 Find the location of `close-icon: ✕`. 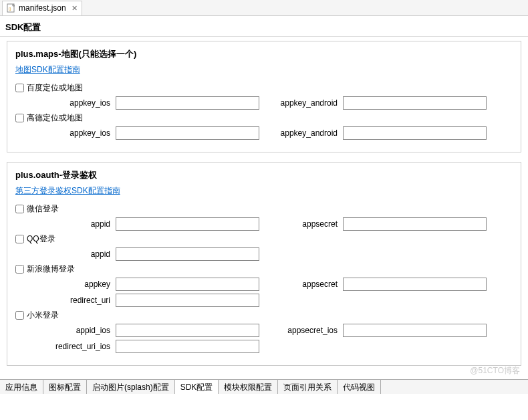

close-icon: ✕ is located at coordinates (75, 8).